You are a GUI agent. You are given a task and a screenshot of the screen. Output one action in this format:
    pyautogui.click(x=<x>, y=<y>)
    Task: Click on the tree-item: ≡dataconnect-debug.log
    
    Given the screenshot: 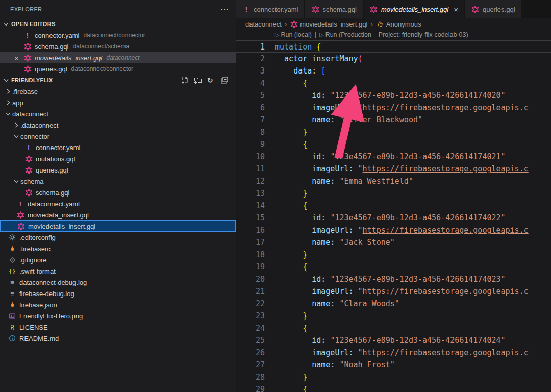 What is the action you would take?
    pyautogui.click(x=118, y=282)
    